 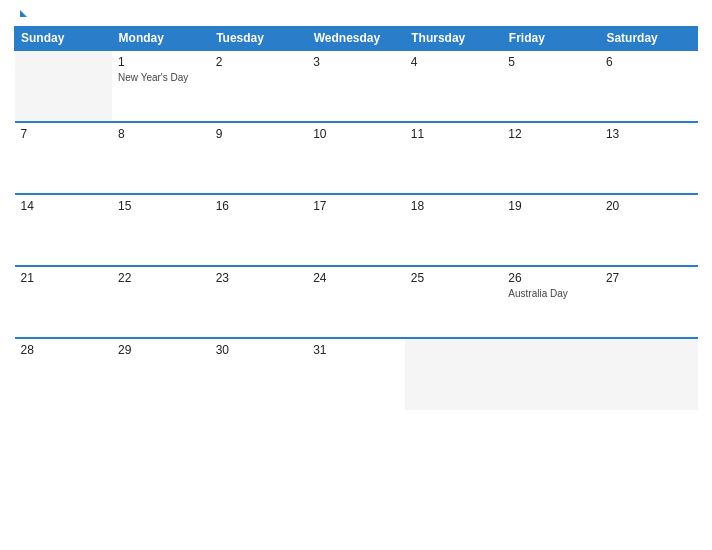 What do you see at coordinates (356, 134) in the screenshot?
I see `day-number: 10` at bounding box center [356, 134].